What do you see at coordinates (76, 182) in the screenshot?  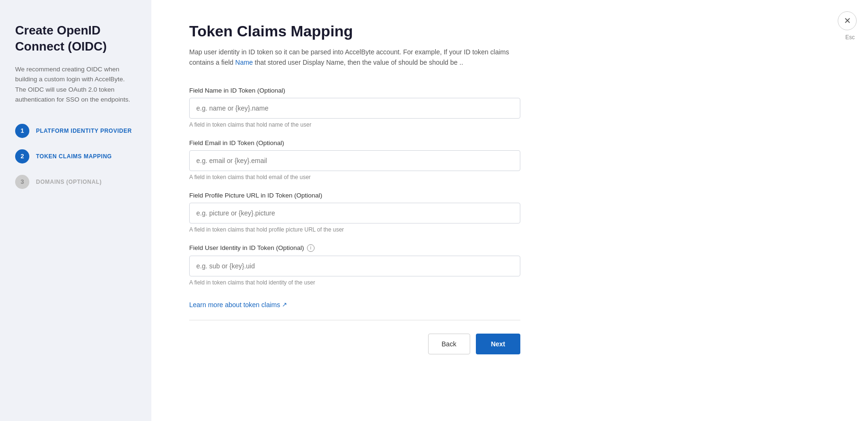 I see `step-item-3: 3 DOMAINS (OPTIONAL)` at bounding box center [76, 182].